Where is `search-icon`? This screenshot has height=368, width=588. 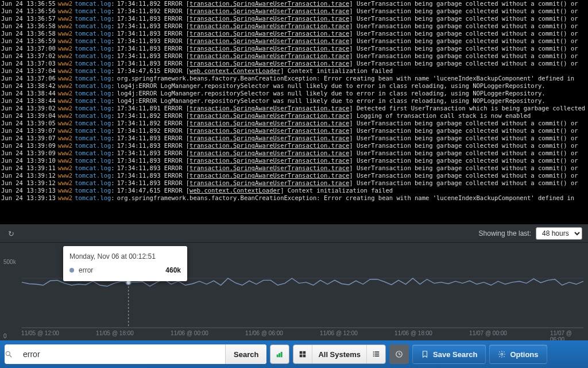 search-icon is located at coordinates (13, 354).